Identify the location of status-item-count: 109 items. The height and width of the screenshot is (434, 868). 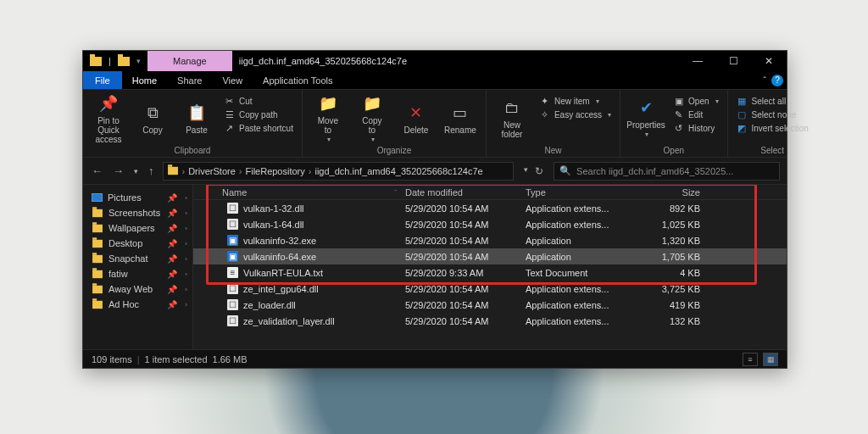
(112, 359).